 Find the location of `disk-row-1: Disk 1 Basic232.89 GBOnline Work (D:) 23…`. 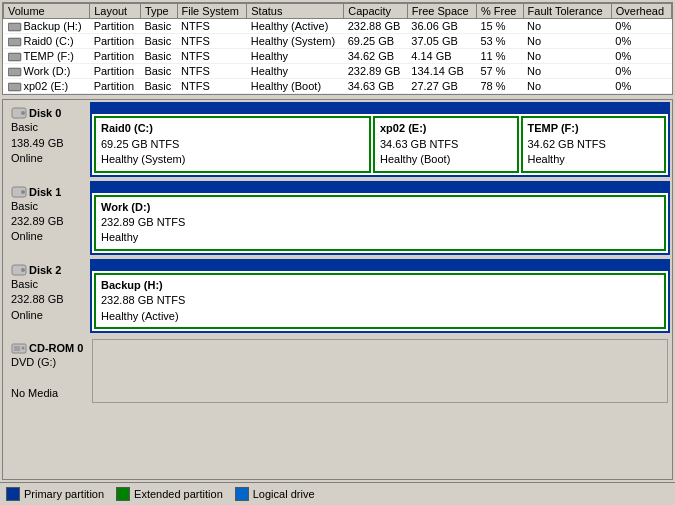

disk-row-1: Disk 1 Basic232.89 GBOnline Work (D:) 23… is located at coordinates (338, 218).